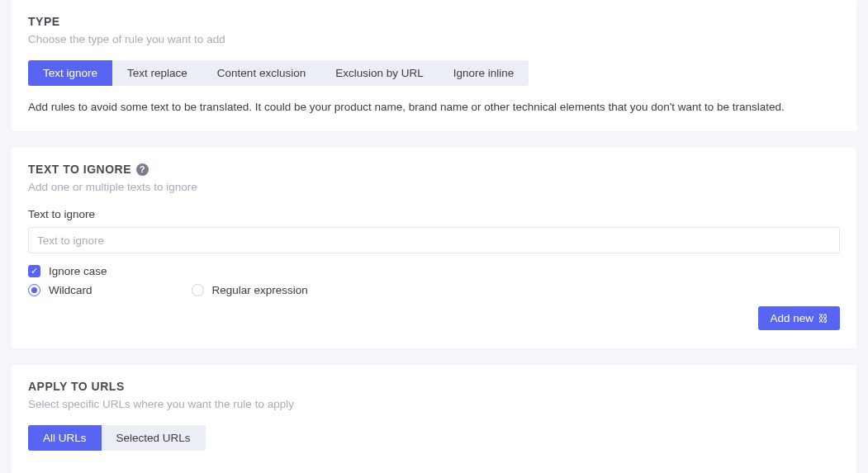 The height and width of the screenshot is (473, 868). I want to click on link-icon: ⛓, so click(823, 319).